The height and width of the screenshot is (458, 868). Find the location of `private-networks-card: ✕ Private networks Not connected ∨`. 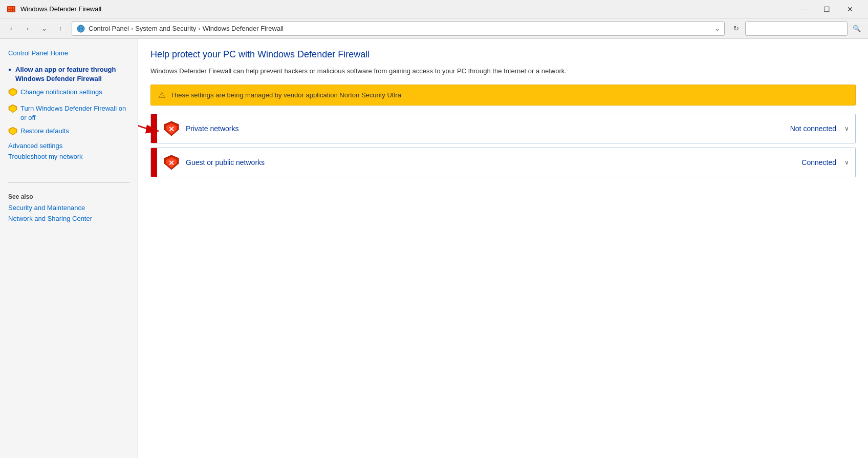

private-networks-card: ✕ Private networks Not connected ∨ is located at coordinates (503, 129).